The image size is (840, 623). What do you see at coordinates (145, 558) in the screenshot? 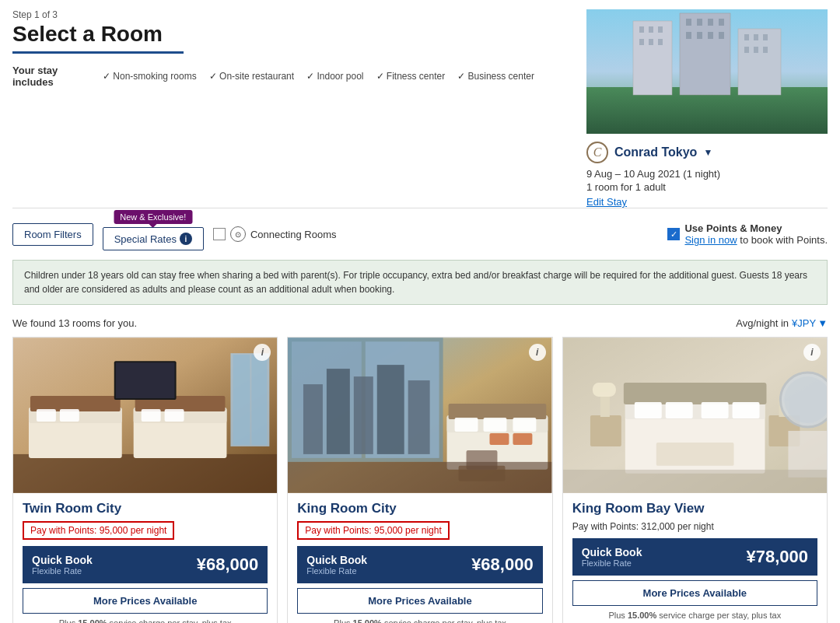
I see `room-body-0: Twin Room City Pay with Points: 95,000 p…` at bounding box center [145, 558].